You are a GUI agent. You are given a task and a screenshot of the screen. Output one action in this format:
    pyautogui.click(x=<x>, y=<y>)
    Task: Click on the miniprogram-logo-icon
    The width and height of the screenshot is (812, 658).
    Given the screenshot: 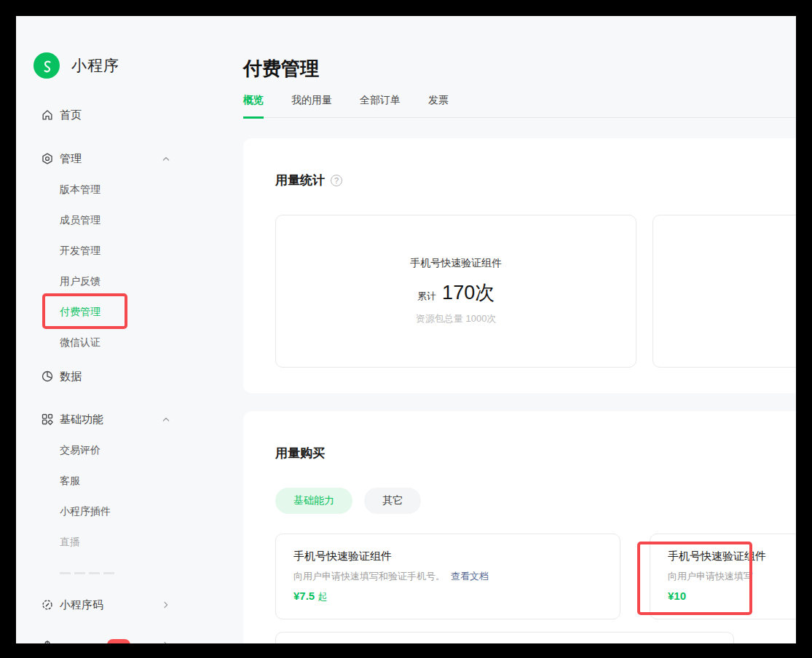 What is the action you would take?
    pyautogui.click(x=47, y=66)
    